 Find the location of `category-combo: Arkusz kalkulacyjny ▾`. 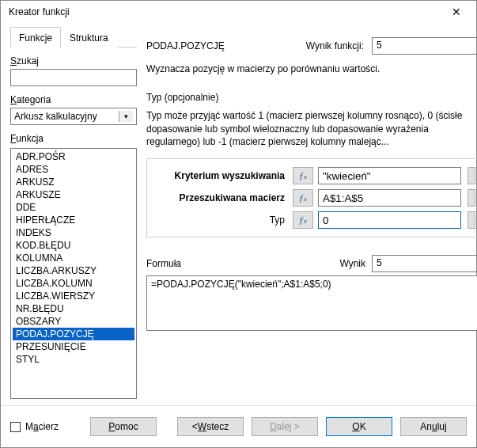

category-combo: Arkusz kalkulacyjny ▾ is located at coordinates (74, 116).